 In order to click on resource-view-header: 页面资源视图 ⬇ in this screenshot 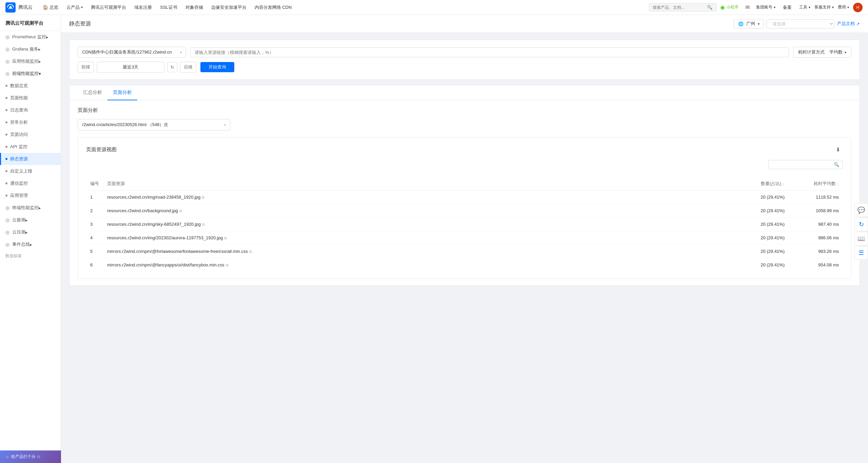, I will do `click(465, 149)`.